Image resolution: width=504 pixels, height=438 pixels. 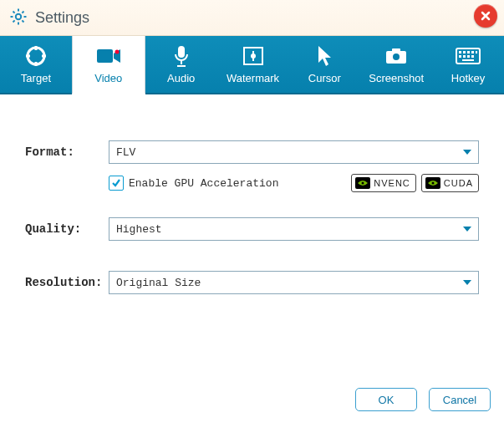 I want to click on ok-label: OK, so click(x=386, y=400).